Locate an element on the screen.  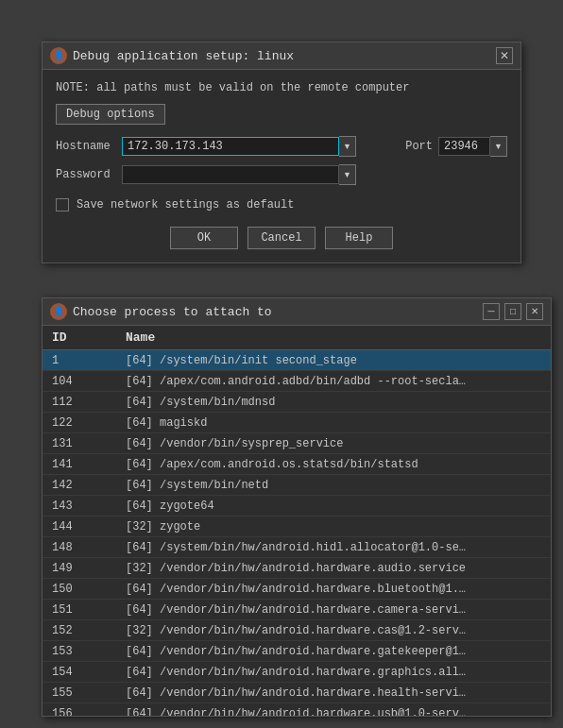
password-dropdown-button: ▼ is located at coordinates (348, 175).